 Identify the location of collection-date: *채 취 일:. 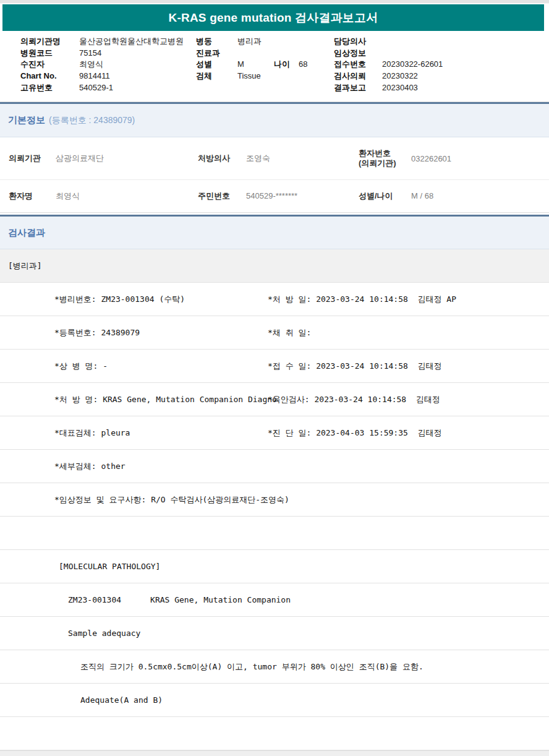
(289, 333).